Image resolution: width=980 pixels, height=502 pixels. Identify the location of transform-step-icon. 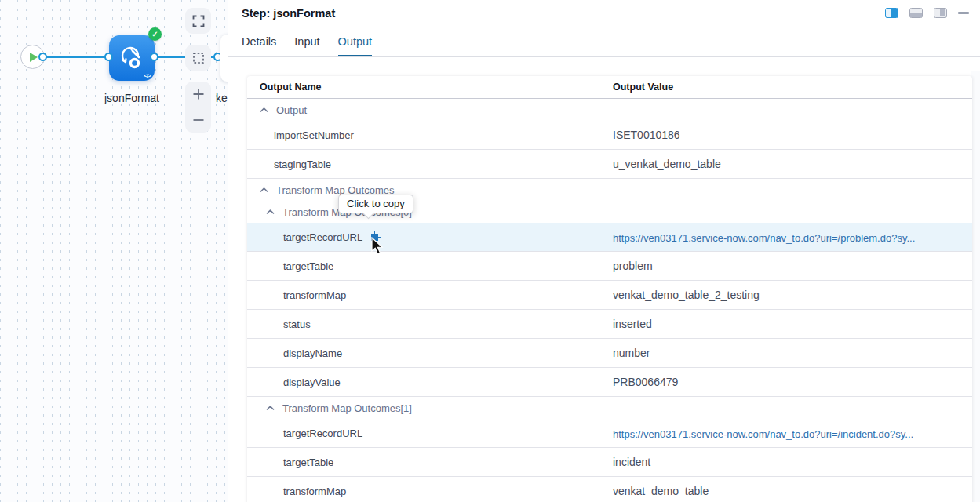
(132, 57).